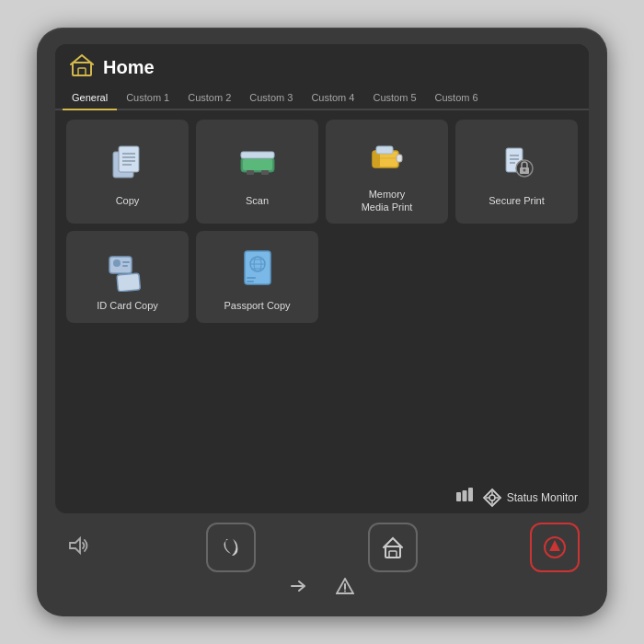 The width and height of the screenshot is (644, 644). Describe the element at coordinates (393, 547) in the screenshot. I see `home-button` at that location.